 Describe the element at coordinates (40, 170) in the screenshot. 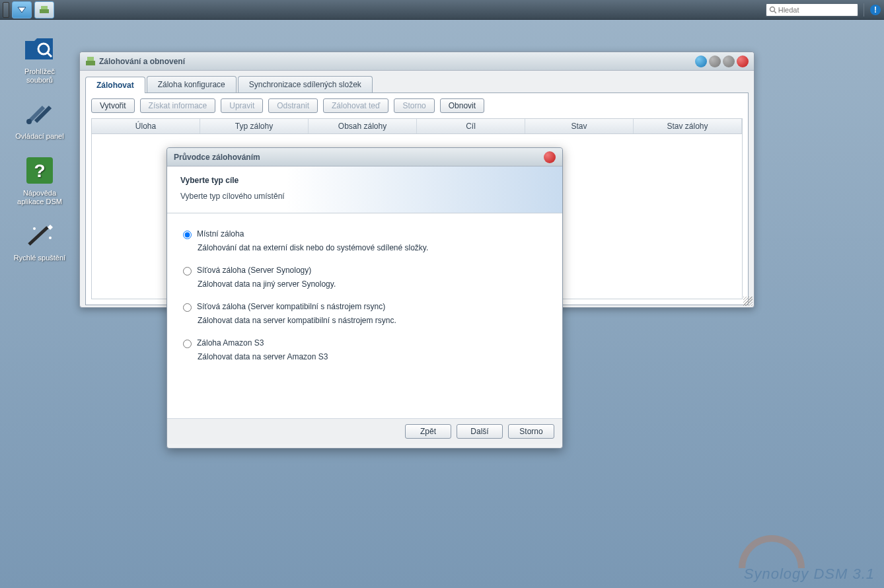

I see `help-icon: ?` at that location.